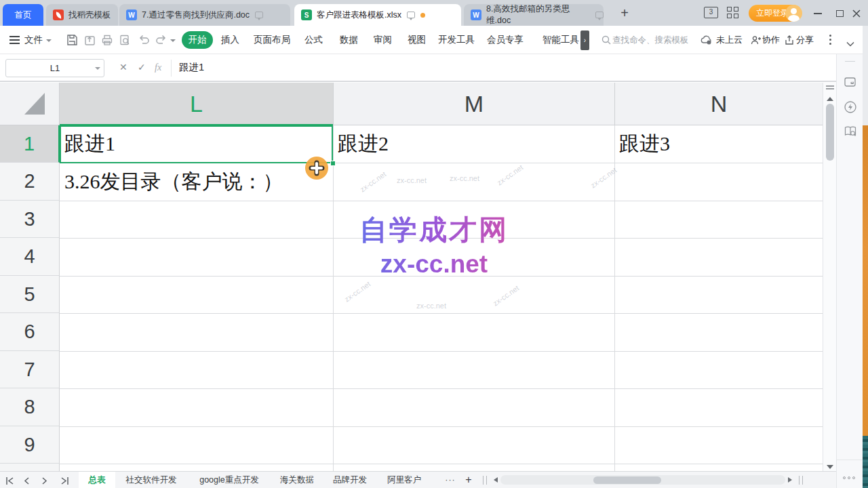 Image resolution: width=868 pixels, height=488 pixels. I want to click on ribbon-tab-home: 开始, so click(197, 40).